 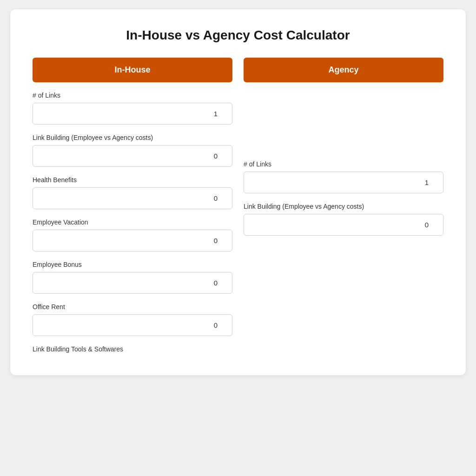 I want to click on agency-link-building-input, so click(x=344, y=225).